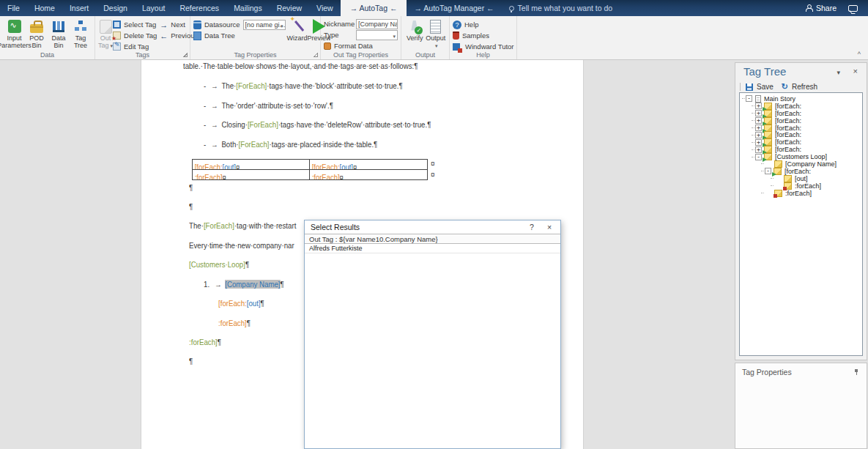 This screenshot has height=449, width=868. I want to click on panel-menu-caret-icon: ▾, so click(838, 73).